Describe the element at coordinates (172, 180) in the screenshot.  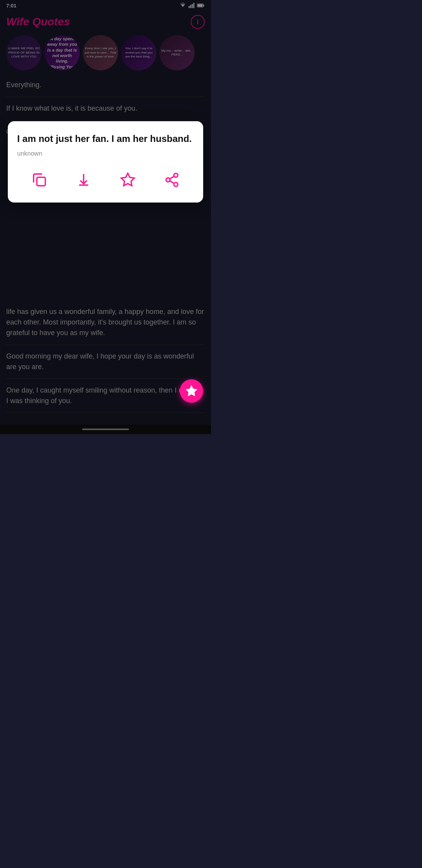
I see `share-icon` at that location.